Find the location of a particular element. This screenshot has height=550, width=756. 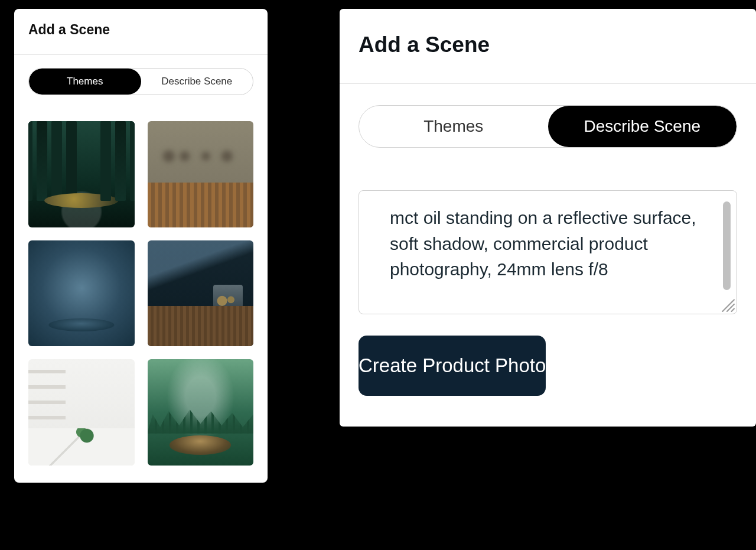

theme-thumb-blue-studio is located at coordinates (82, 294).